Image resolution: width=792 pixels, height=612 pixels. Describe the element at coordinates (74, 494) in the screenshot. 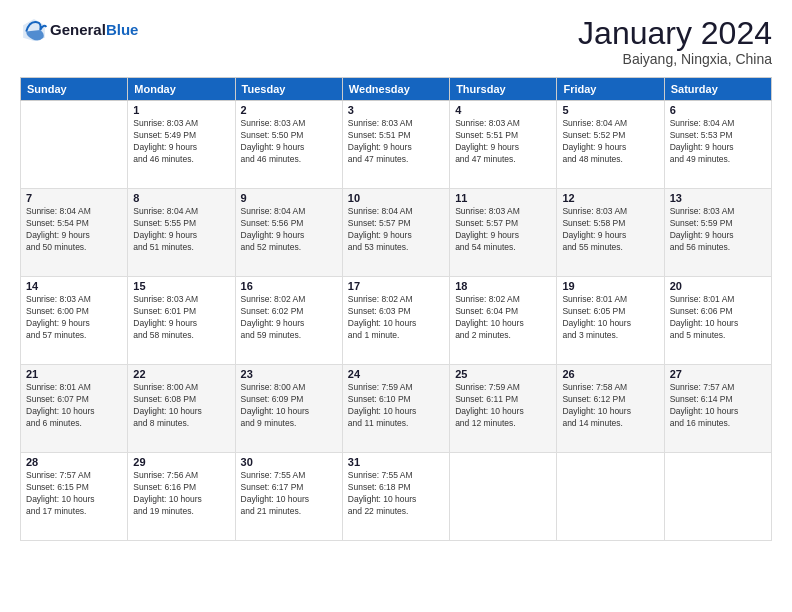

I see `day-info: Sunrise: 7:57 AM Sunset: 6:15 PM Dayligh…` at that location.